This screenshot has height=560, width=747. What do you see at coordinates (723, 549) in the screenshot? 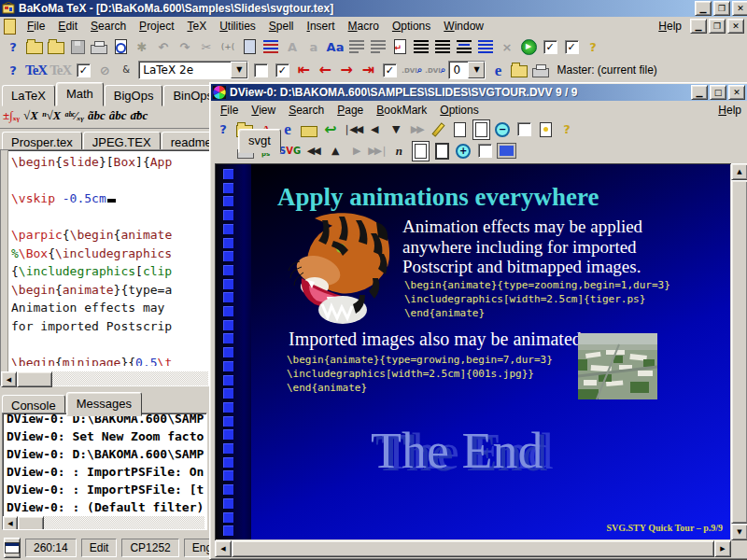
I see `scroll-right-icon: ▶` at bounding box center [723, 549].